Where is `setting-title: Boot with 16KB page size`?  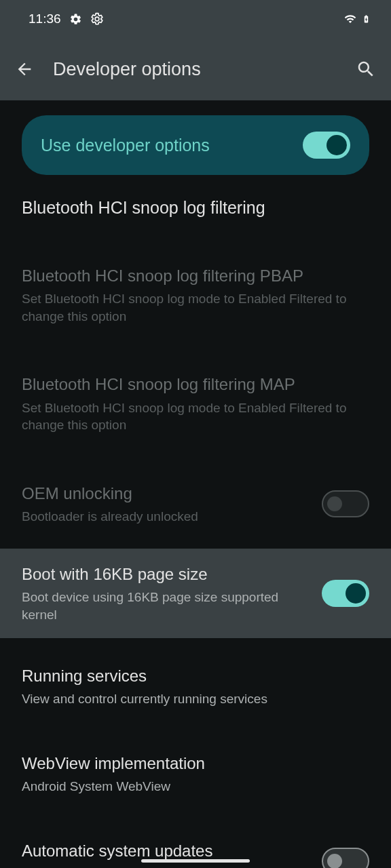 setting-title: Boot with 16KB page size is located at coordinates (165, 574).